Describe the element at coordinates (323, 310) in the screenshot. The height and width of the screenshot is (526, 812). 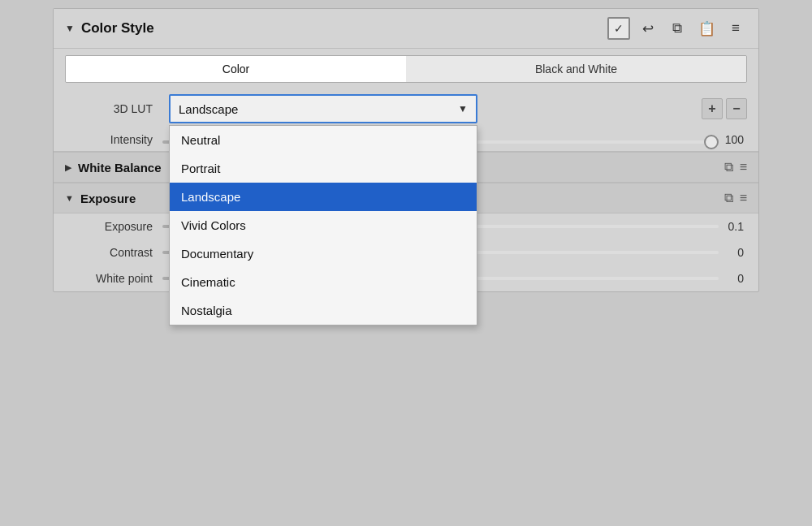
I see `lut-item-nostalgia: Nostalgia` at that location.